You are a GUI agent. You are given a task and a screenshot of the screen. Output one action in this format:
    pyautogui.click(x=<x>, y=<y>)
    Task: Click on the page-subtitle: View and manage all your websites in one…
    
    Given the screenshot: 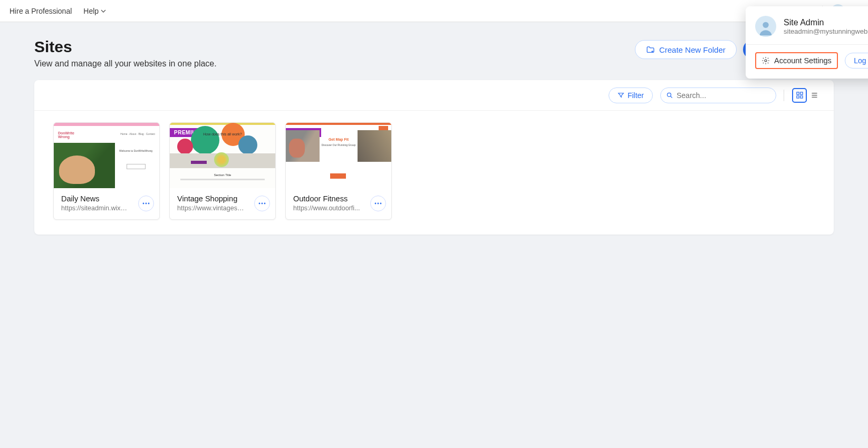 What is the action you would take?
    pyautogui.click(x=126, y=64)
    